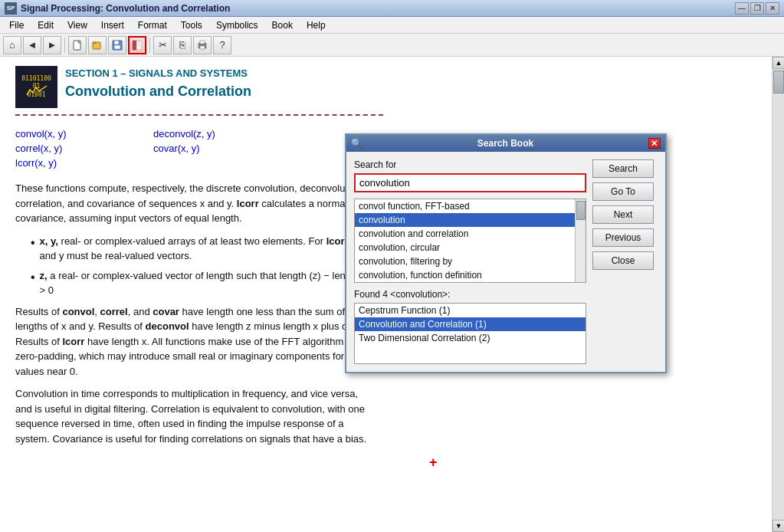 This screenshot has width=784, height=532. Describe the element at coordinates (192, 204) in the screenshot. I see `paragraph-1: These functions compute, respectively, t…` at that location.